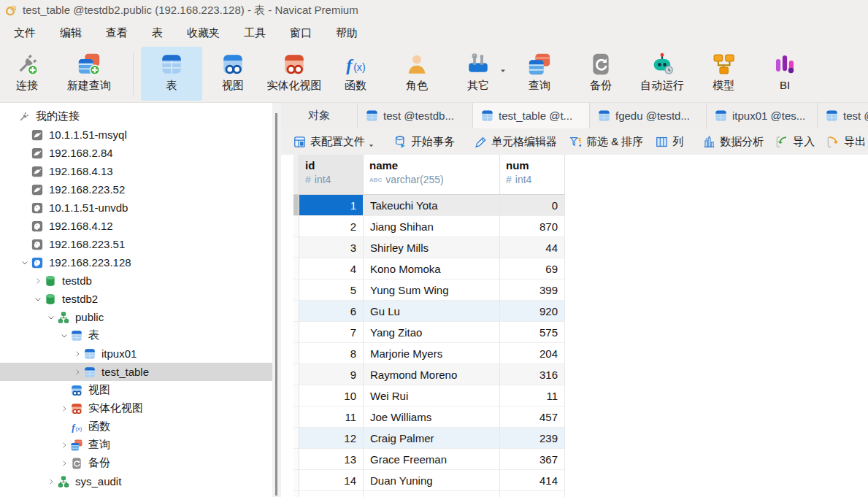 The height and width of the screenshot is (497, 868). I want to click on tab-3: fgedu @testd..., so click(648, 115).